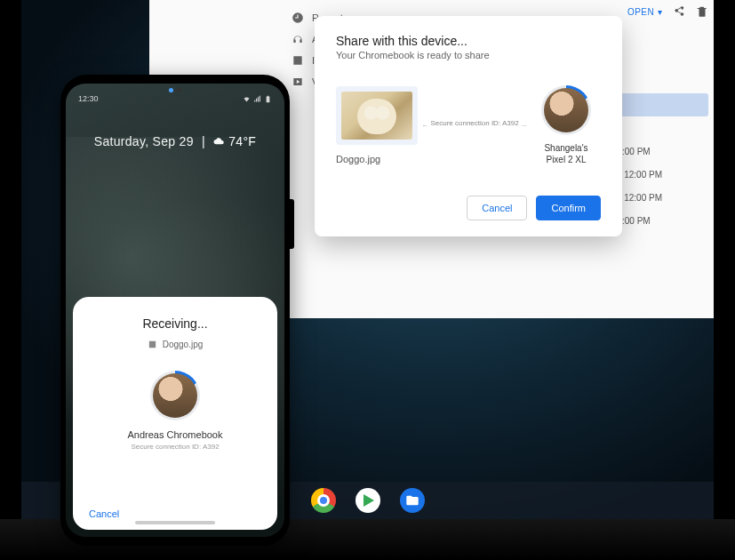 This screenshot has height=560, width=735. Describe the element at coordinates (679, 12) in the screenshot. I see `share-icon` at that location.